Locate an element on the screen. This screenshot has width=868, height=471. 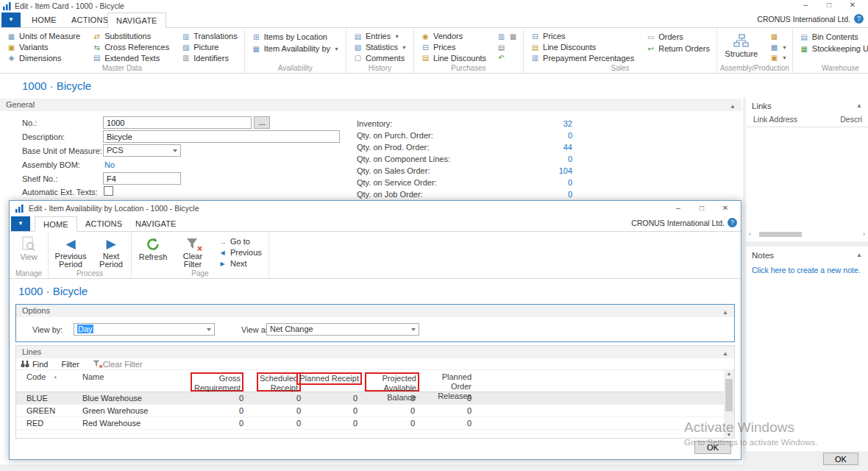
purchases-extra-icon-2: ▦ is located at coordinates (513, 37).